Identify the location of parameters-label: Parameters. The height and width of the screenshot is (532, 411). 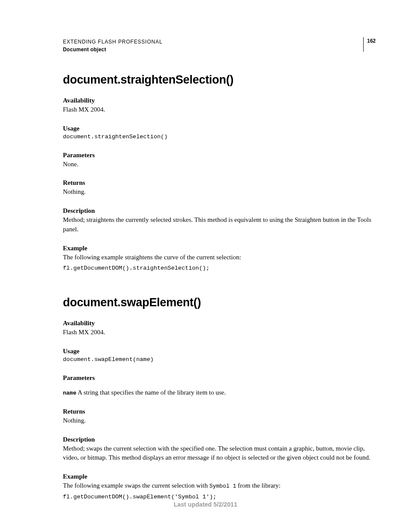
(219, 155).